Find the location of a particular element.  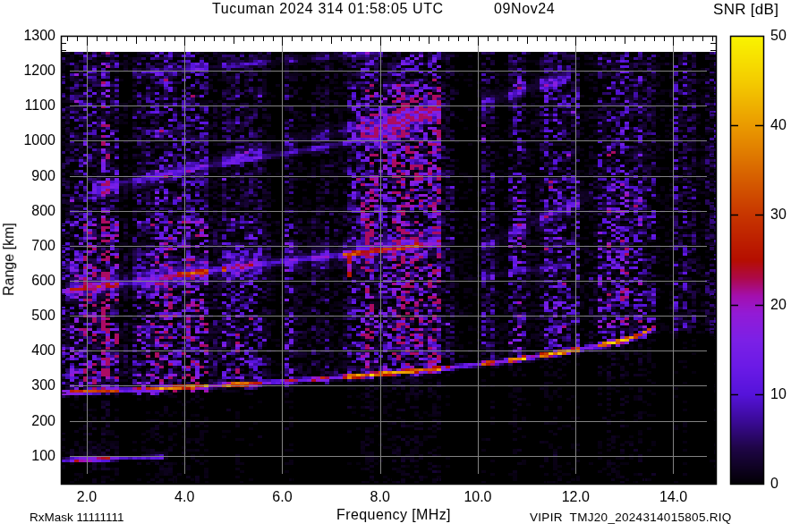

y-tick-label: 600 is located at coordinates (30, 281).